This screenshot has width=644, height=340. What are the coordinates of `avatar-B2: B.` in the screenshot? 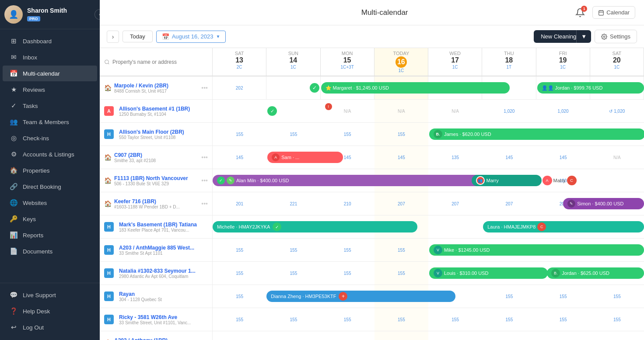 It's located at (556, 273).